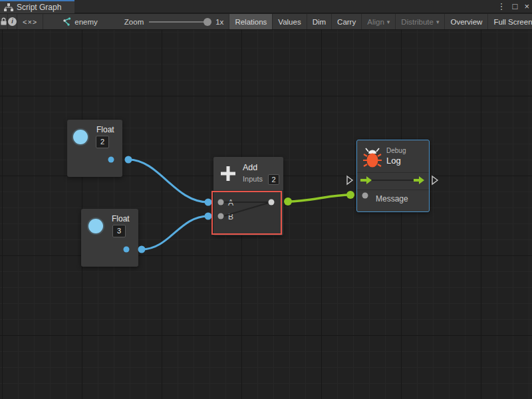  I want to click on zoom-slider-handle, so click(207, 22).